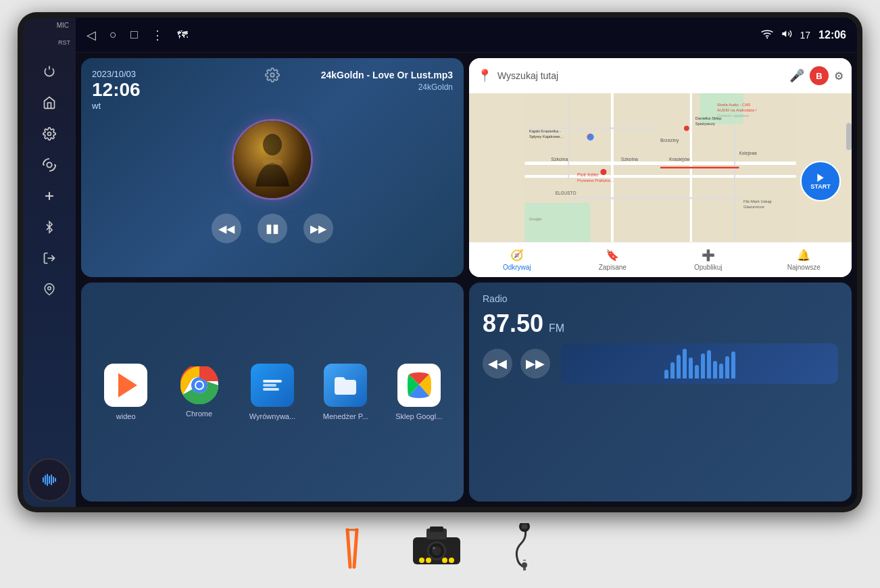 The height and width of the screenshot is (588, 880). I want to click on back-button: ◁, so click(91, 35).